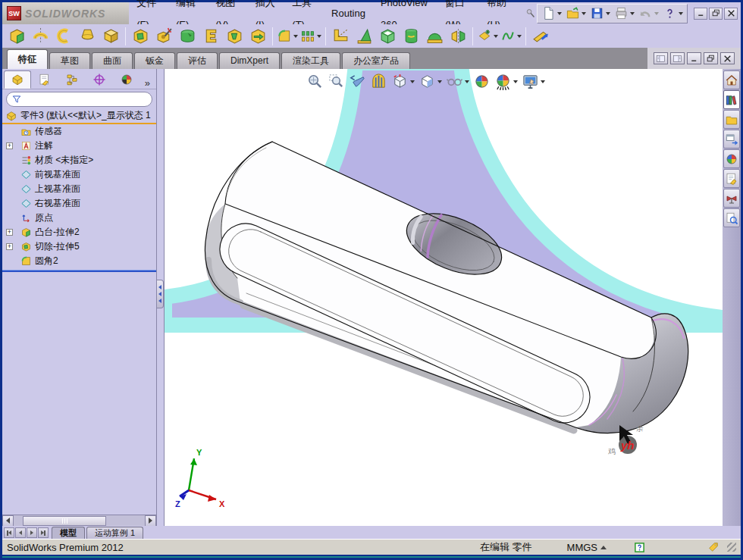 The image size is (743, 560). I want to click on tree-root-item: 零件3 (默认<<默认>_显示状态 1, so click(79, 117).